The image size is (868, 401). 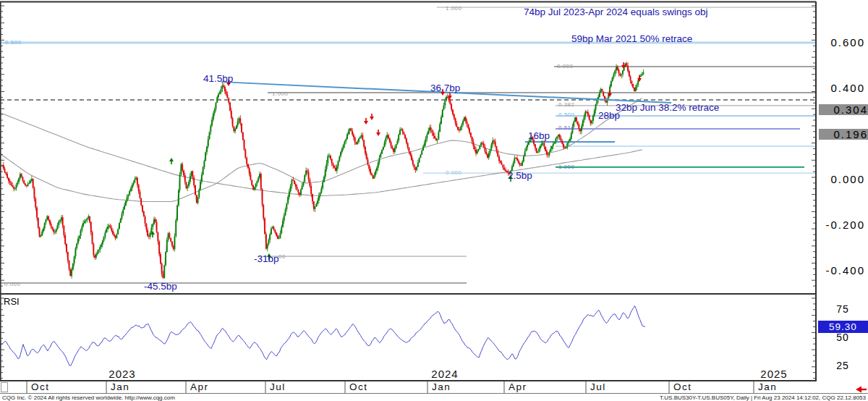 What do you see at coordinates (282, 256) in the screenshot?
I see `fib-level-label-10: 00` at bounding box center [282, 256].